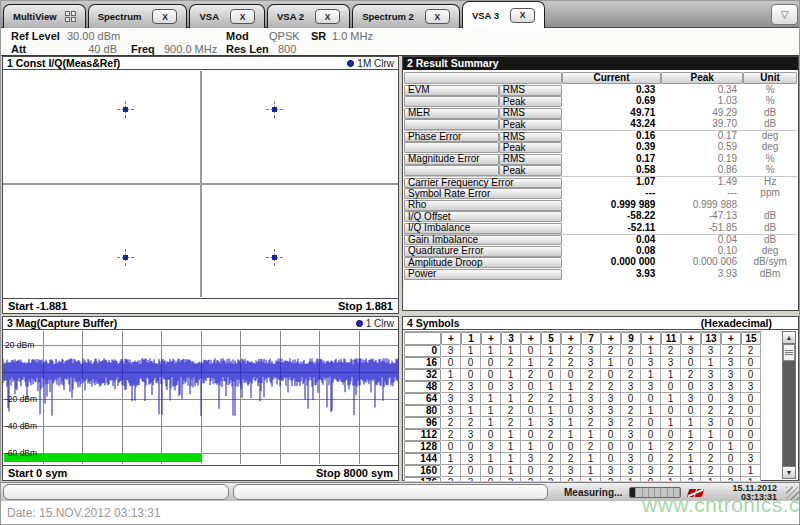 The image size is (800, 525). I want to click on symbols-row-index: 96, so click(422, 423).